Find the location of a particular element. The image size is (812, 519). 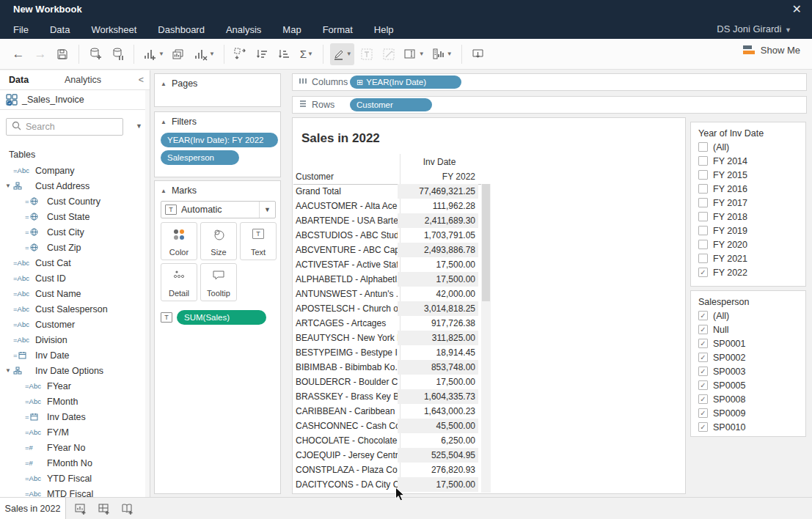

filter-pill-salesperson: Salesperson is located at coordinates (200, 158).